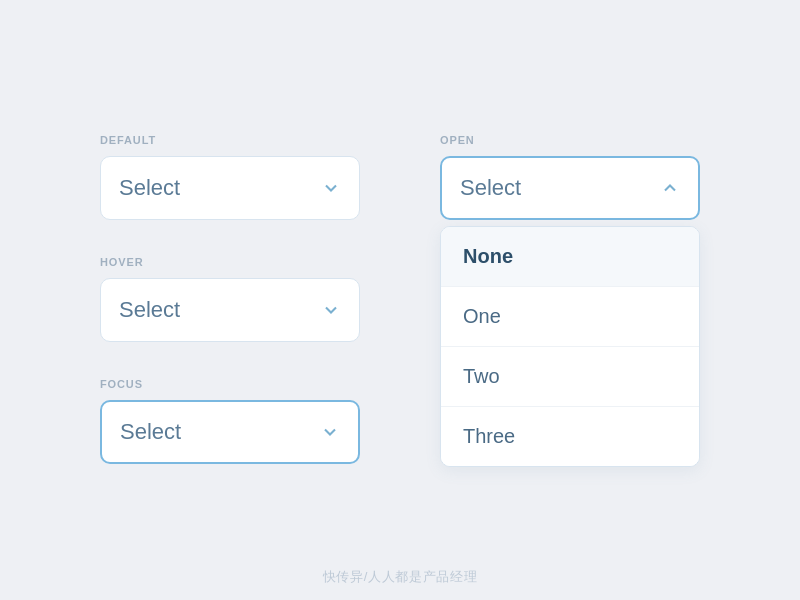 This screenshot has width=800, height=600. I want to click on focus-chevron-down-icon, so click(330, 432).